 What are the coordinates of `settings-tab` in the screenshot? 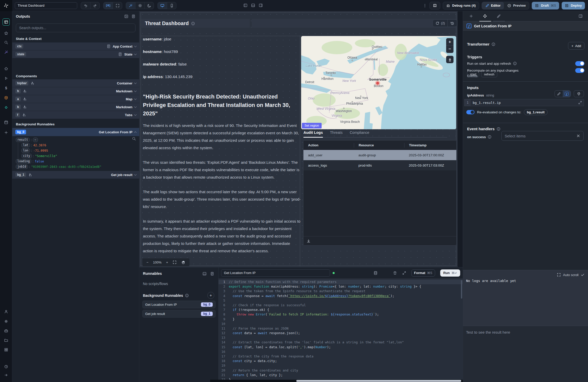 It's located at (485, 16).